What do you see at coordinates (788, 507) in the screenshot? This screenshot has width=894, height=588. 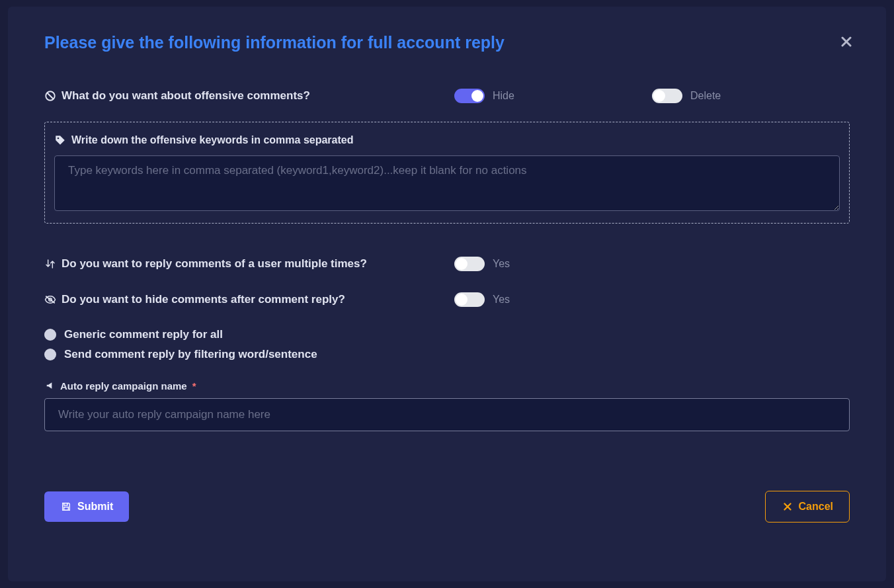 I see `cancel-icon` at bounding box center [788, 507].